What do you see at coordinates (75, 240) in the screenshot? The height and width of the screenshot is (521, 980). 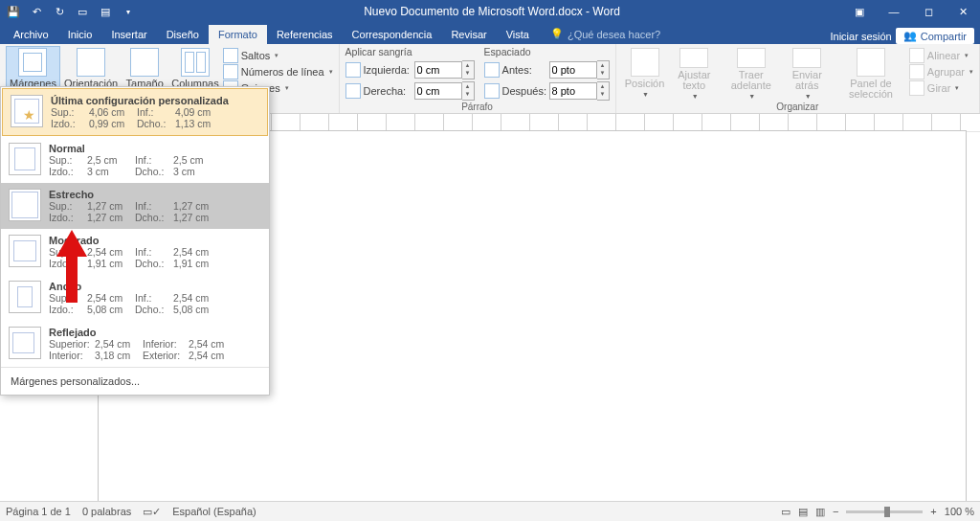 I see `margin-option-title: Moderado` at bounding box center [75, 240].